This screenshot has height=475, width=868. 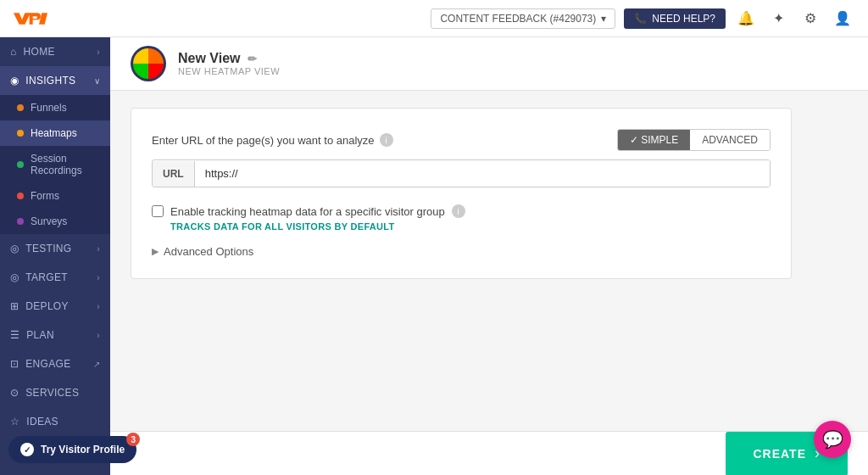 I want to click on bottom-bar: CREATE ›, so click(x=489, y=453).